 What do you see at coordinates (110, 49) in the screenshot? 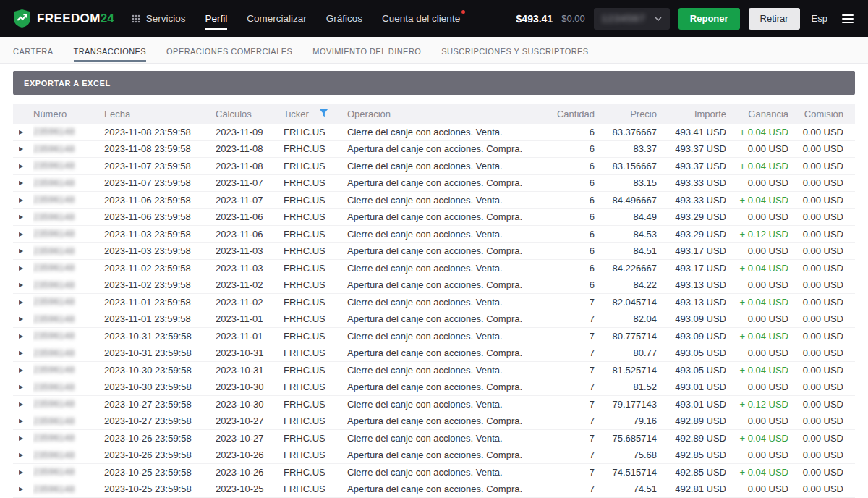
I see `tab-transacciones: TRANSACCIONES` at bounding box center [110, 49].